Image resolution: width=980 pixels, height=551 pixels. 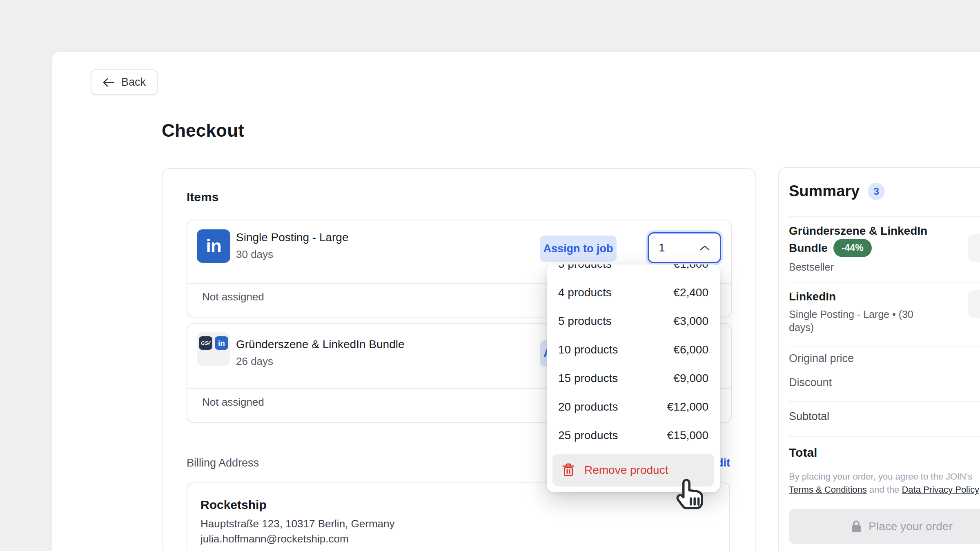 I want to click on subtotal-label: Subtotal, so click(x=809, y=416).